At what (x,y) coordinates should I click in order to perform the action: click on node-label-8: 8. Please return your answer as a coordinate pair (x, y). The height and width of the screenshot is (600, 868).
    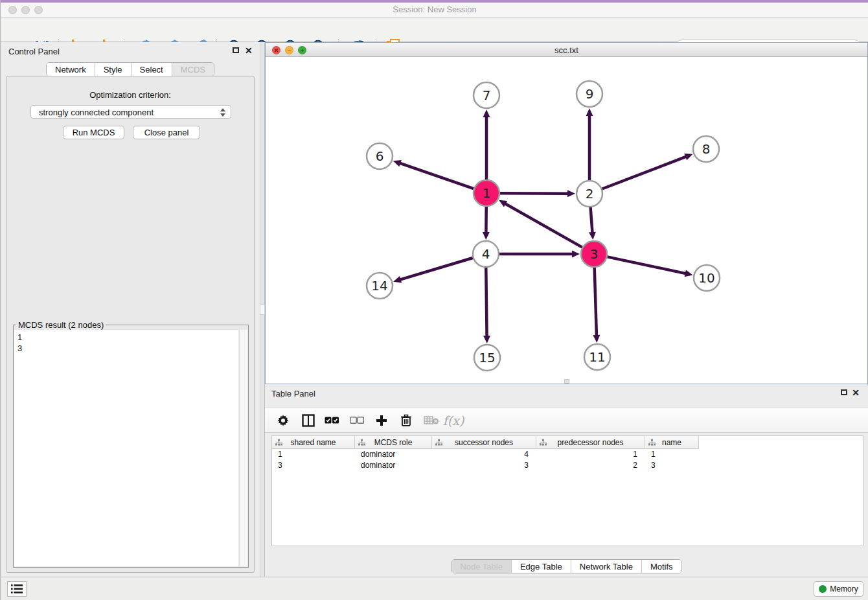
    Looking at the image, I should click on (706, 149).